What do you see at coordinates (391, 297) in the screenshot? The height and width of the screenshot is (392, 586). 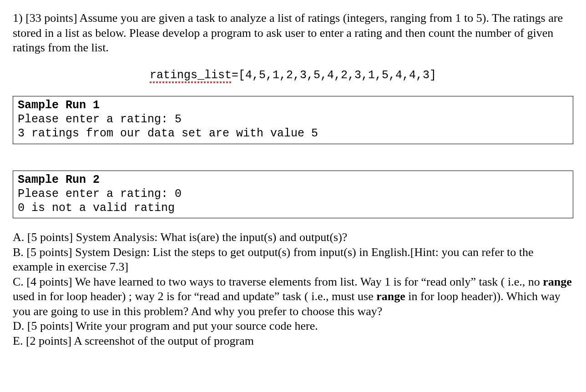 I see `part-c-range-2: range` at bounding box center [391, 297].